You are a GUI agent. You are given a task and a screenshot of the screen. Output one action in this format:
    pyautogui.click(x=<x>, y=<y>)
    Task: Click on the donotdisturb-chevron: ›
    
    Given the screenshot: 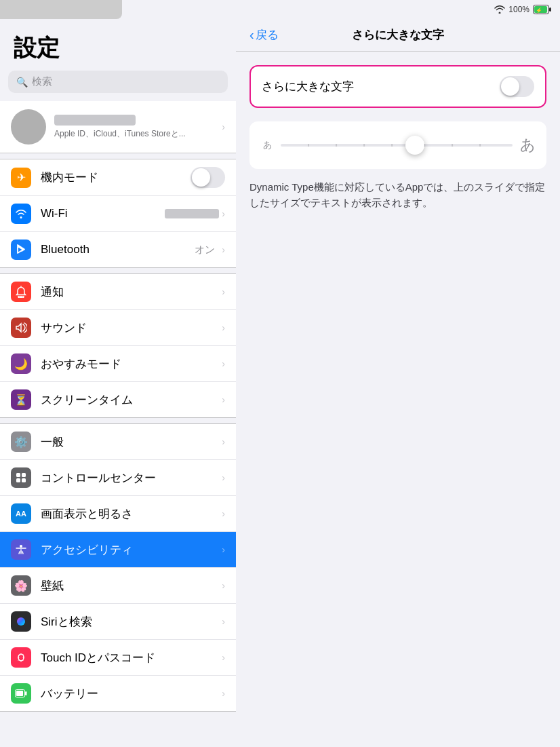 What is the action you would take?
    pyautogui.click(x=224, y=364)
    